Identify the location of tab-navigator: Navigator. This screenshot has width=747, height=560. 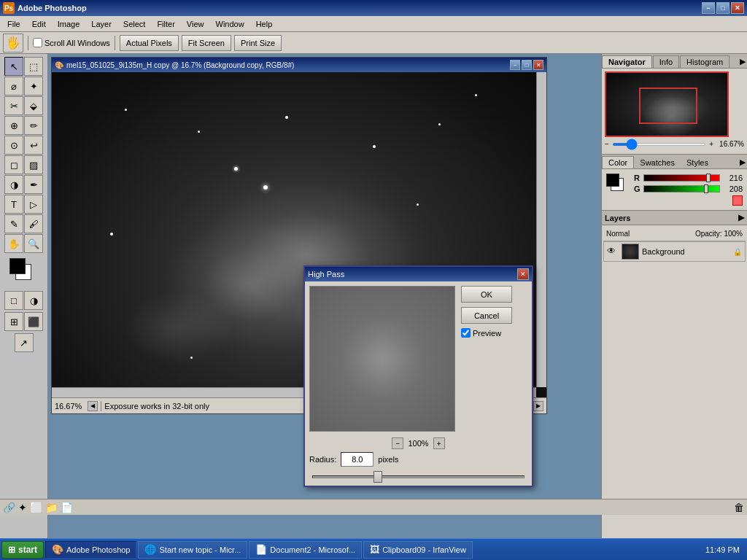
(627, 61).